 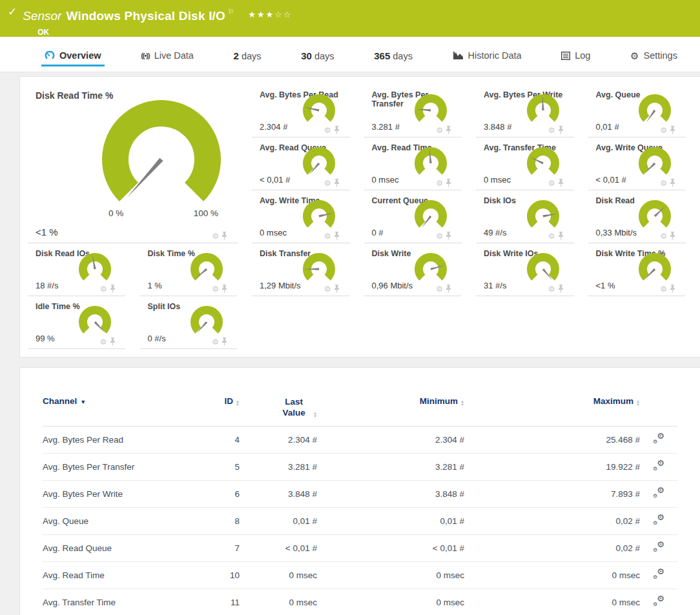 I want to click on gauge-value: 1,29 Mbit/s, so click(x=280, y=285).